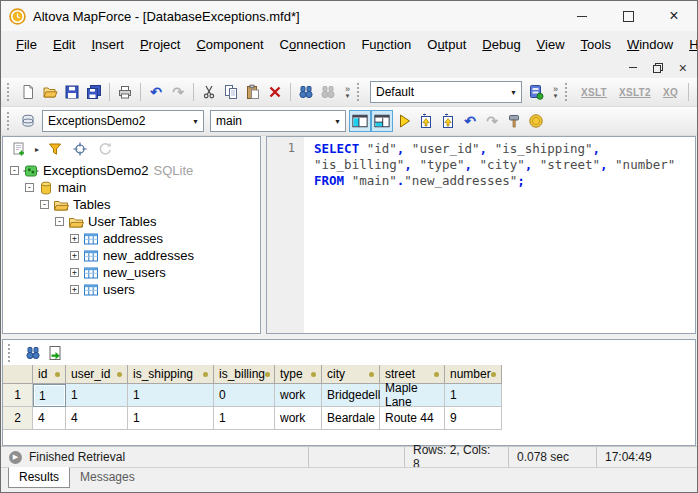 The width and height of the screenshot is (698, 493). What do you see at coordinates (50, 92) in the screenshot?
I see `open-icon` at bounding box center [50, 92].